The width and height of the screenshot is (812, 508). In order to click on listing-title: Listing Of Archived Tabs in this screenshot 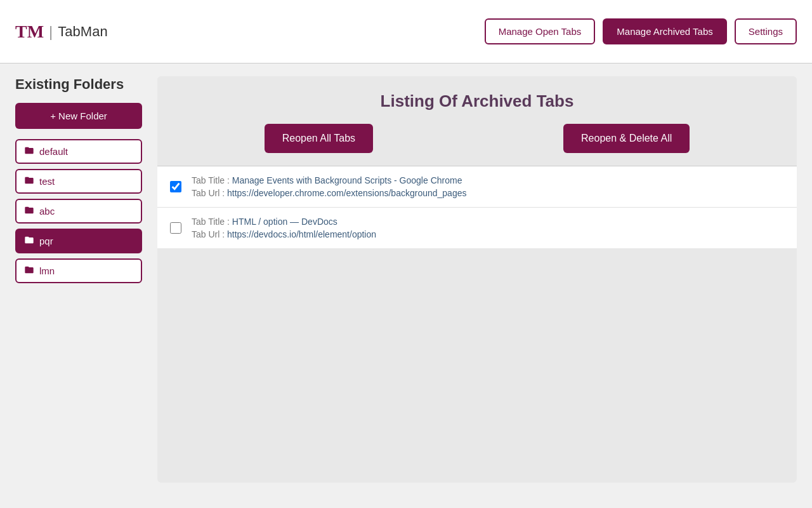, I will do `click(477, 102)`.